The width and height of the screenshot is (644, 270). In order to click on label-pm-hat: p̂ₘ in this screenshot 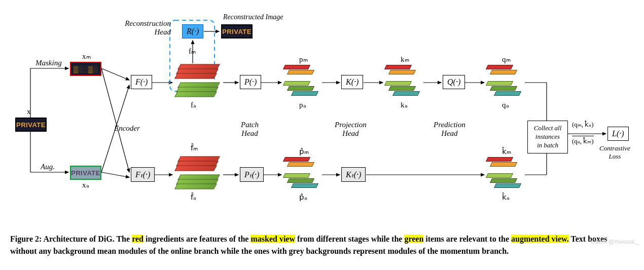, I will do `click(304, 151)`.